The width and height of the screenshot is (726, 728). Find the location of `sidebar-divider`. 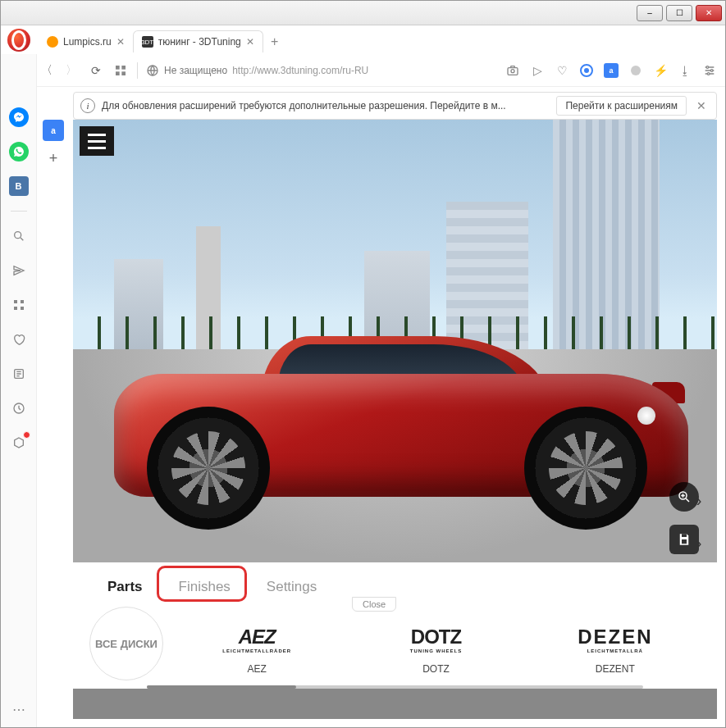

sidebar-divider is located at coordinates (19, 212).